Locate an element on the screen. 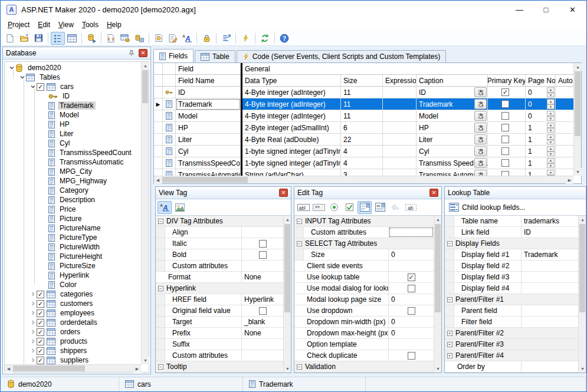  paste-icon is located at coordinates (395, 207).